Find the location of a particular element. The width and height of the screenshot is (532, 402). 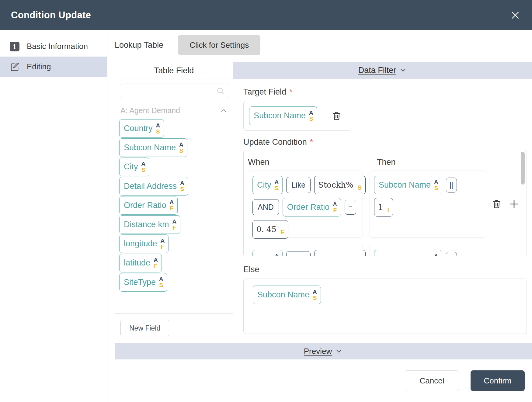

target-field-box: Subcon Name AS is located at coordinates (297, 116).